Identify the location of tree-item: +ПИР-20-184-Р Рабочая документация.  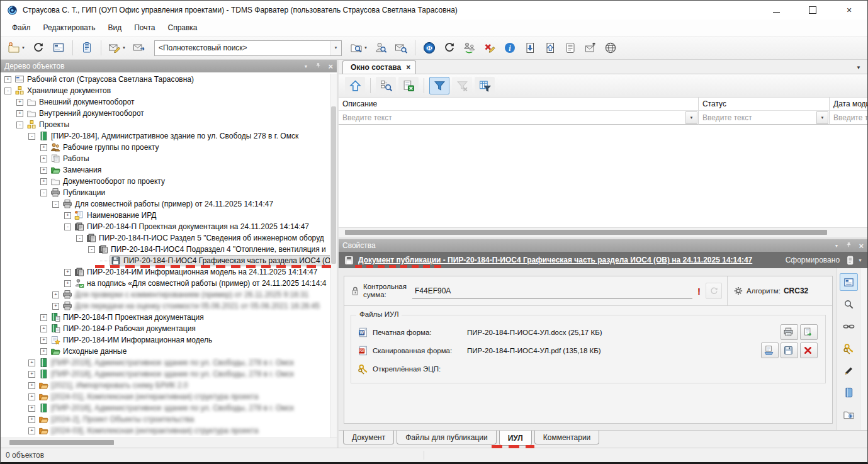
(169, 329).